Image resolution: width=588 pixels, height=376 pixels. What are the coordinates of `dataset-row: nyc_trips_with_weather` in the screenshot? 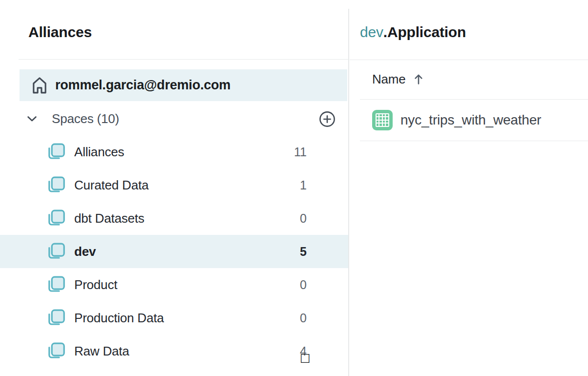 It's located at (469, 120).